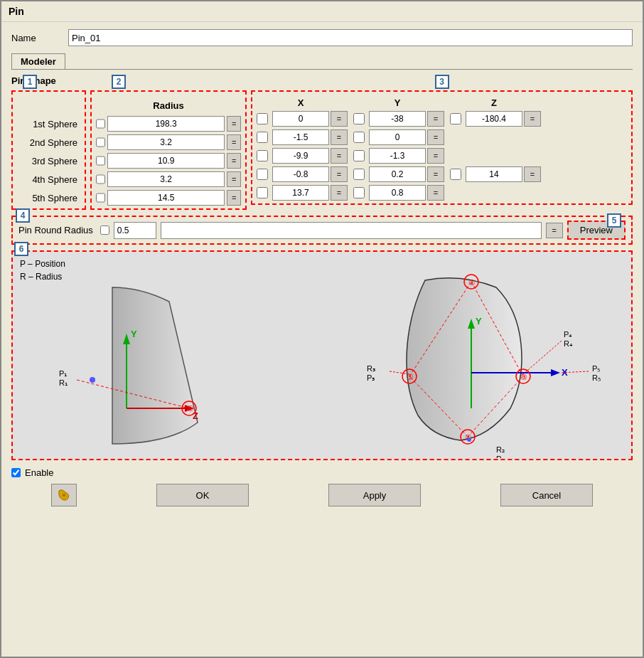 The image size is (644, 658). I want to click on x2-input, so click(301, 137).